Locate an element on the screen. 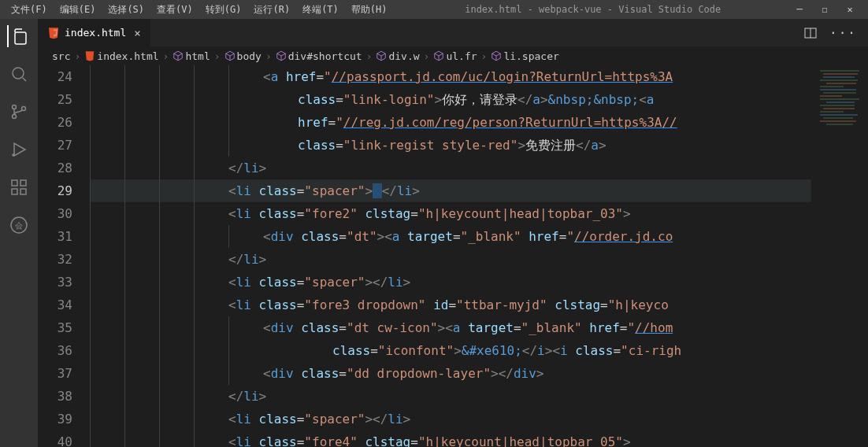 The height and width of the screenshot is (447, 868). menu-item: 选择(S) is located at coordinates (126, 9).